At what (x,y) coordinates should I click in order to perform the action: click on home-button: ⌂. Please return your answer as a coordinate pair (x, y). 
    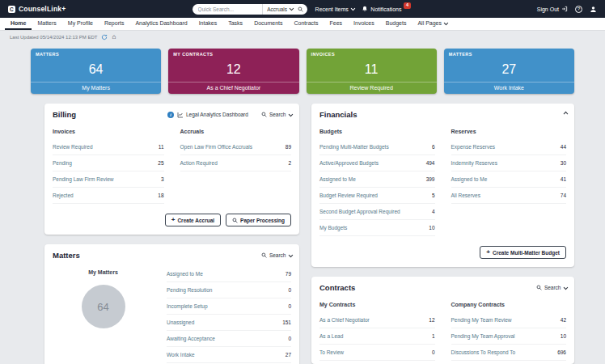
    Looking at the image, I should click on (113, 37).